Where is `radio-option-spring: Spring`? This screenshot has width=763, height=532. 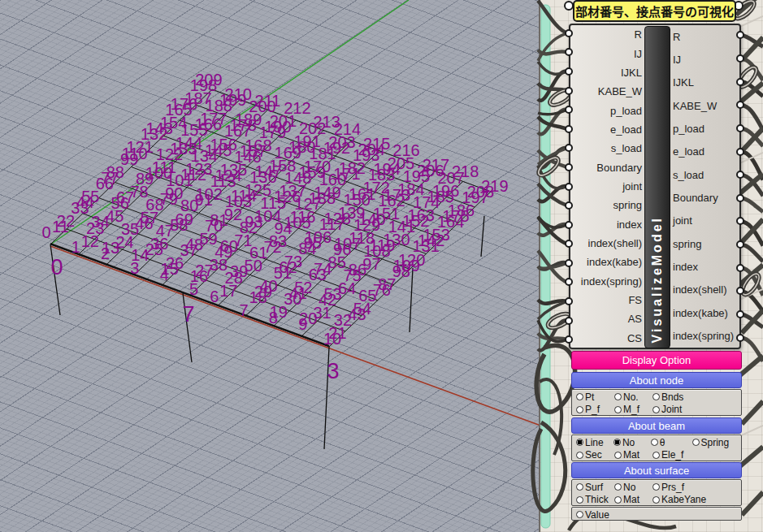
radio-option-spring: Spring is located at coordinates (717, 443).